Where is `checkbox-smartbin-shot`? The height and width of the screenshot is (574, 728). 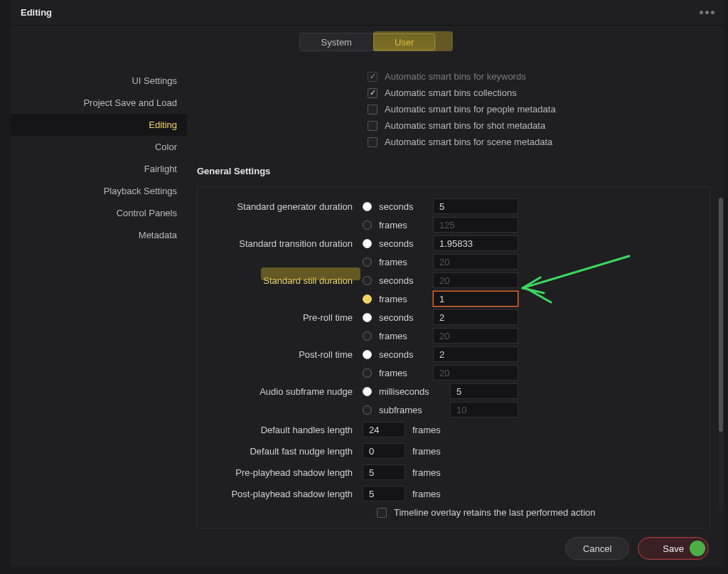 checkbox-smartbin-shot is located at coordinates (373, 126).